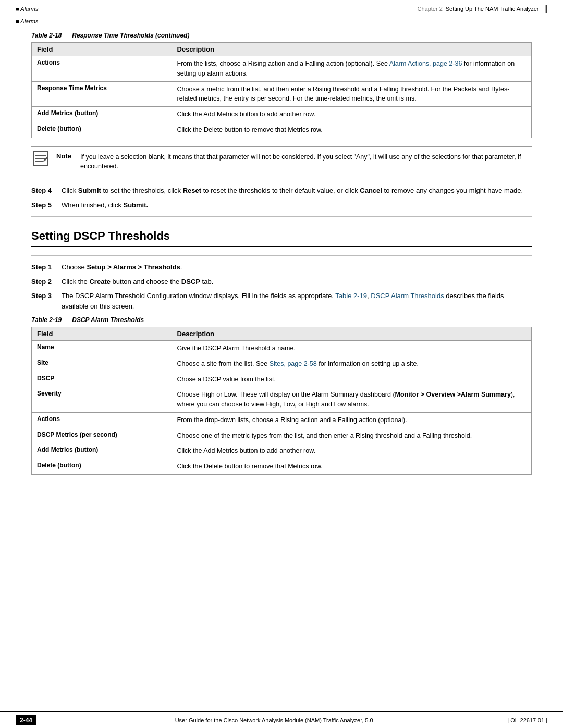 Image resolution: width=563 pixels, height=728 pixels. Describe the element at coordinates (282, 282) in the screenshot. I see `dscp-step2: Step 2 Click the Create button and choos…` at that location.